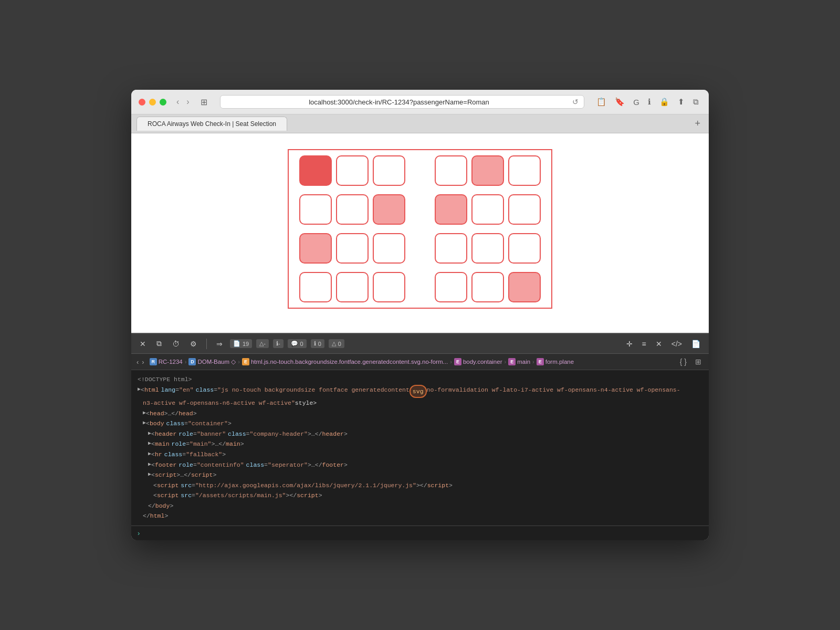  Describe the element at coordinates (246, 344) in the screenshot. I see `file-count: 19` at that location.